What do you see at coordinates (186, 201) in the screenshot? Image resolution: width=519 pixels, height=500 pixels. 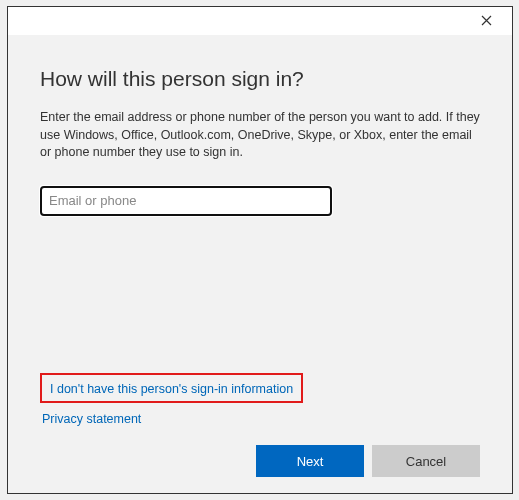 I see `email-or-phone-input` at bounding box center [186, 201].